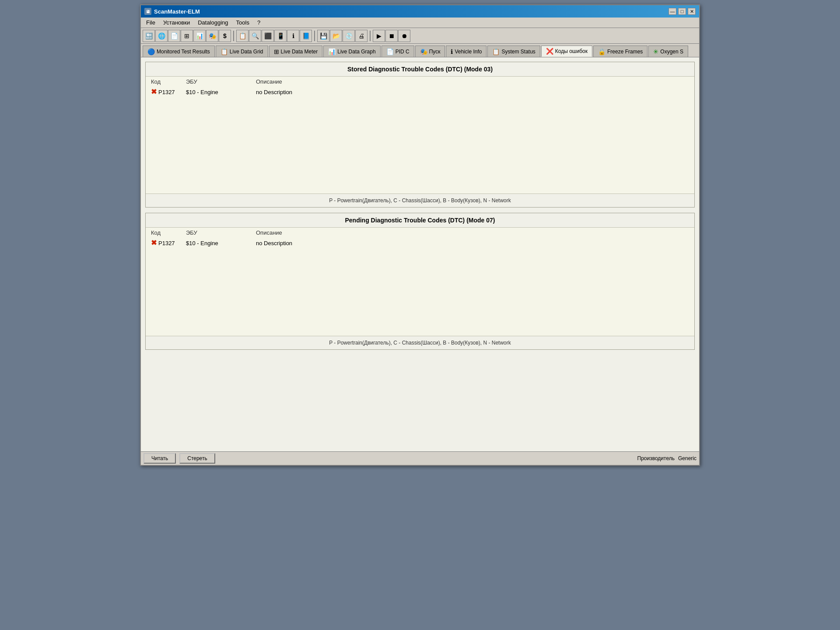 This screenshot has width=840, height=630. Describe the element at coordinates (187, 36) in the screenshot. I see `toolbar-group-1: 🔙 🌐 📄 ⊞ 📊 🎭 $` at that location.